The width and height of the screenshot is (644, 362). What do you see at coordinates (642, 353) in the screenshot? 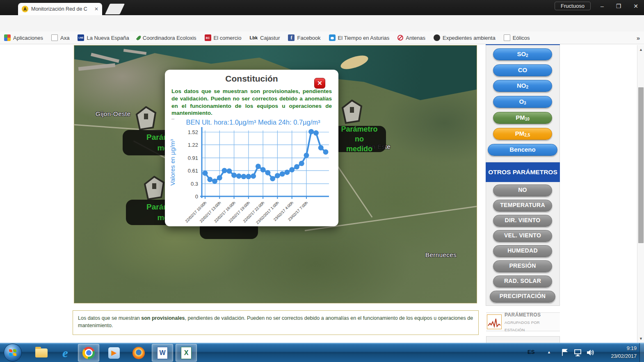
I see `show-desktop-button` at bounding box center [642, 353].